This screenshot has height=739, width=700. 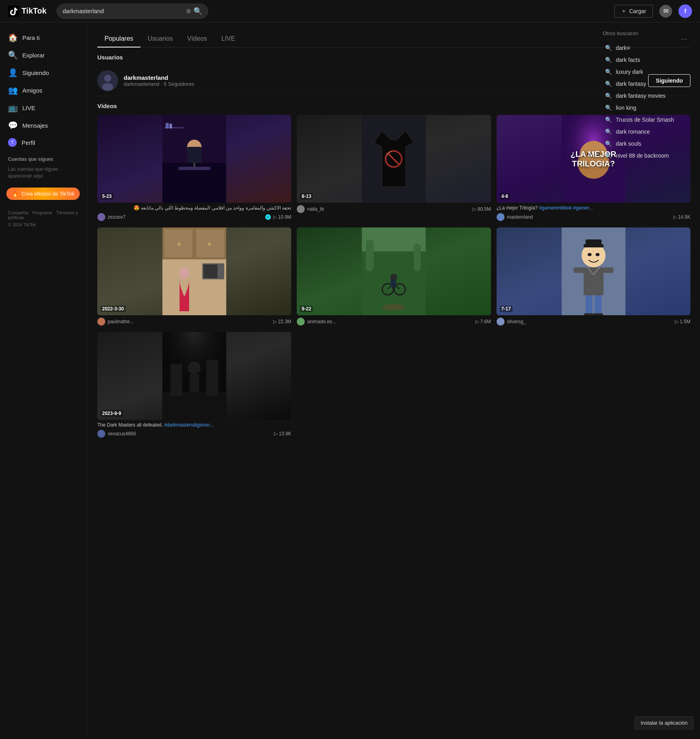 I want to click on logo: TikTok, so click(x=30, y=11).